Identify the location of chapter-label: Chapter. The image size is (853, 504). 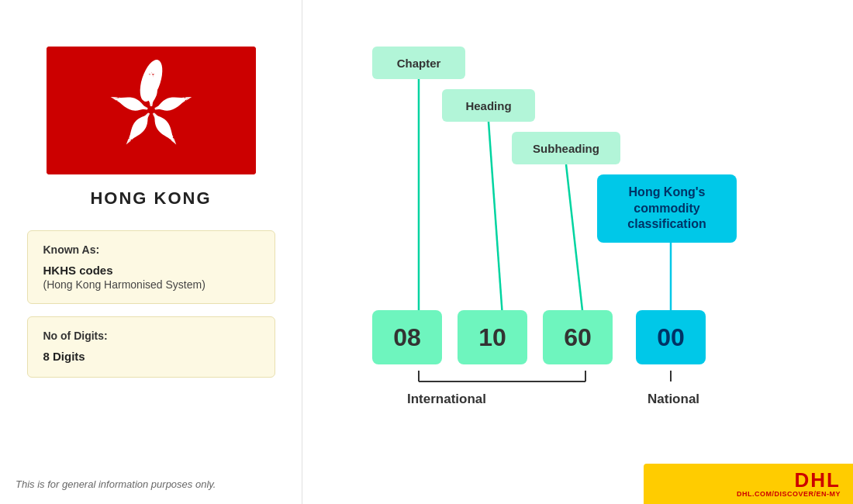
(419, 64).